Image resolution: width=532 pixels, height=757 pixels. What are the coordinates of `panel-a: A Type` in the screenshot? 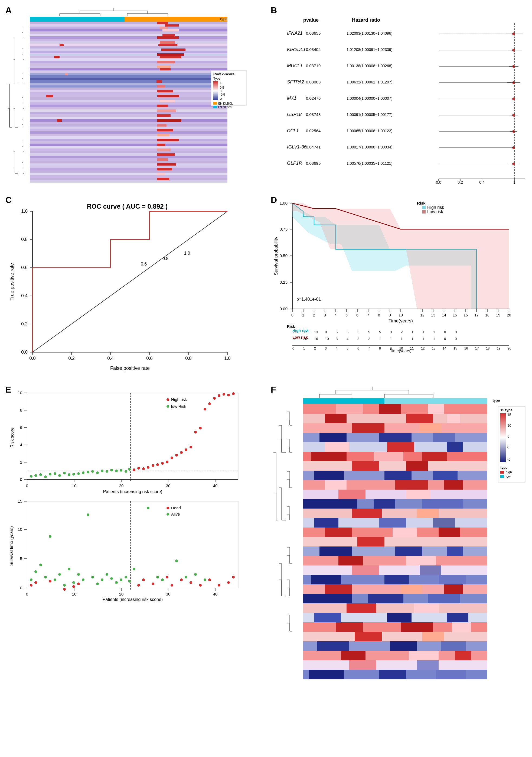 It's located at (127, 98).